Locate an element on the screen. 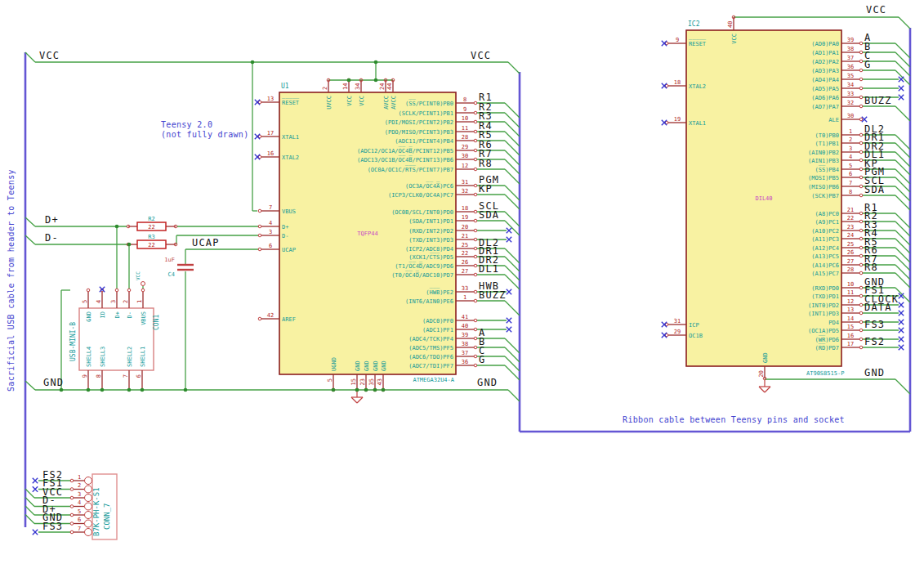 This screenshot has height=564, width=924. pin-name: (H̅W̅B̅)PE2 is located at coordinates (440, 291).